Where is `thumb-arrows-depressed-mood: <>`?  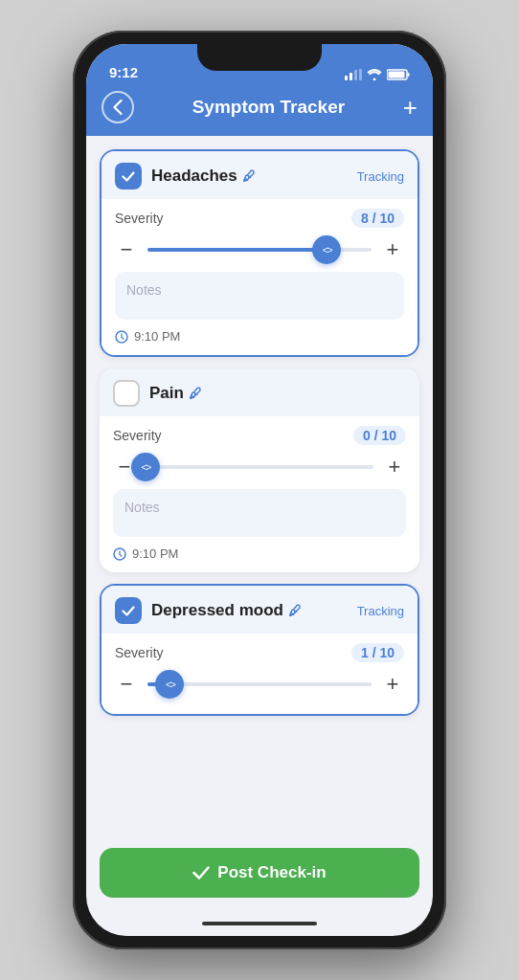
thumb-arrows-depressed-mood: <> is located at coordinates (170, 684).